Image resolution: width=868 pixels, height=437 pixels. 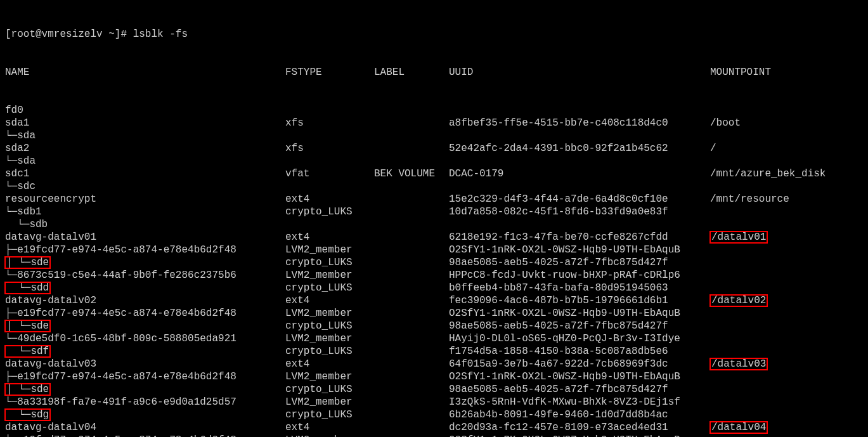 I want to click on cell-uuid: 15e2c329-d4f3-4f44-a7de-6a4d8c0cf10e, so click(x=559, y=199).